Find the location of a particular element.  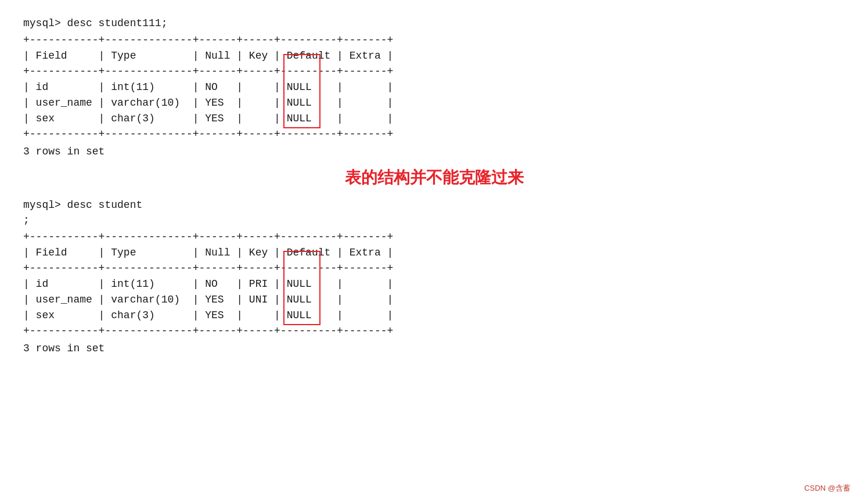

table1-row2: | user_name | varchar(10) | YES | | NULL… is located at coordinates (208, 103).